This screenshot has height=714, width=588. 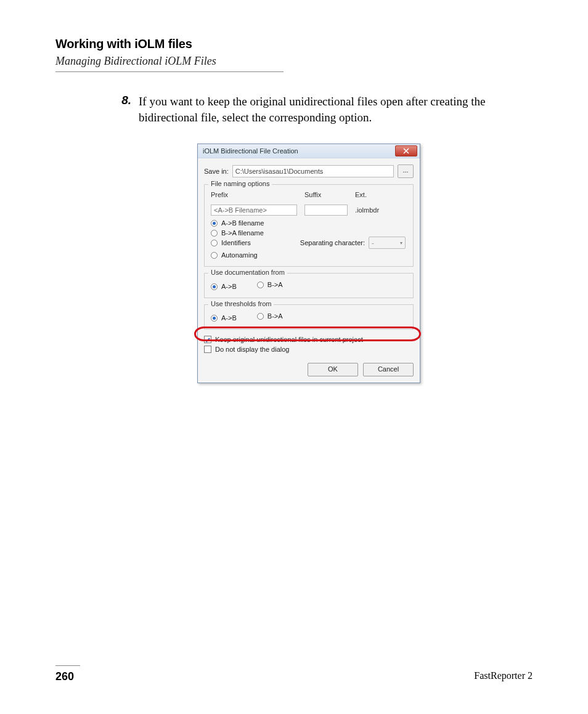 What do you see at coordinates (309, 317) in the screenshot?
I see `thresholds-from-group: Use thresholds from A->B B->A` at bounding box center [309, 317].